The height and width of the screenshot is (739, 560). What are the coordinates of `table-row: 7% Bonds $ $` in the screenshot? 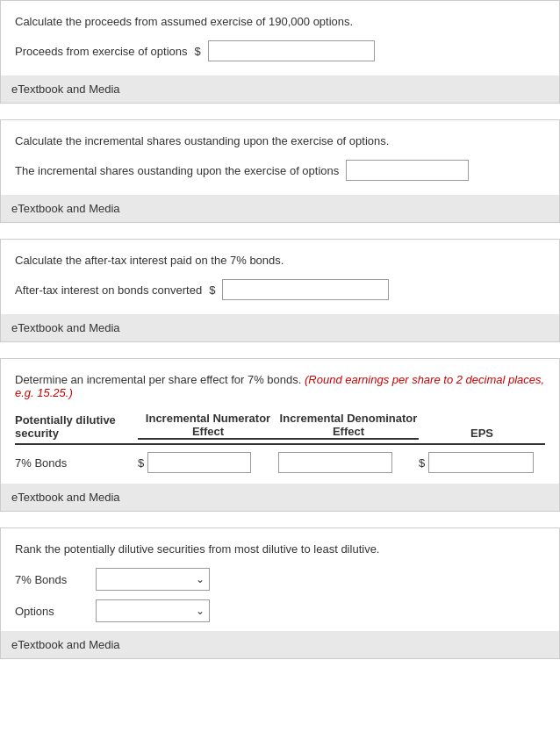 It's located at (280, 463).